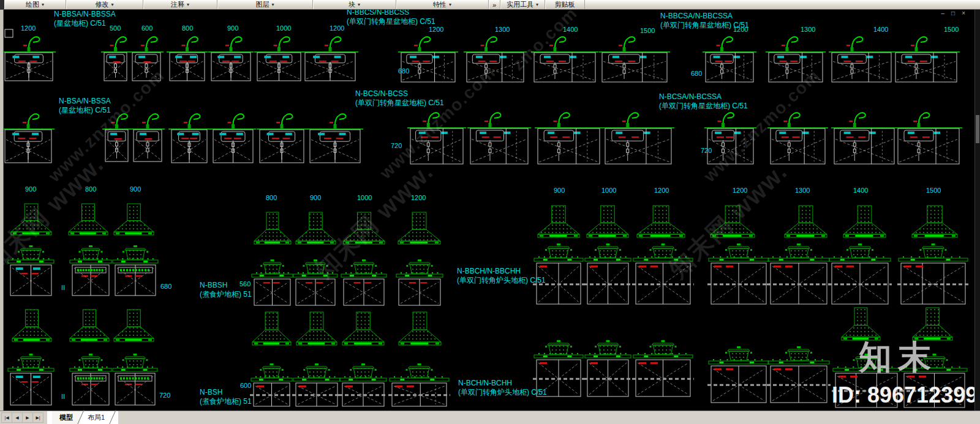  What do you see at coordinates (978, 210) in the screenshot?
I see `right-scrollbar` at bounding box center [978, 210].